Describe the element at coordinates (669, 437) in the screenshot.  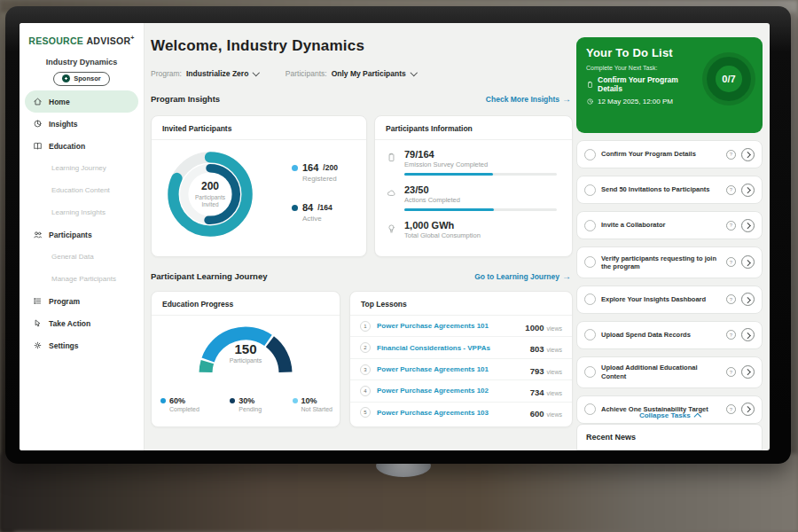
I see `recent-news-card: Recent News` at that location.